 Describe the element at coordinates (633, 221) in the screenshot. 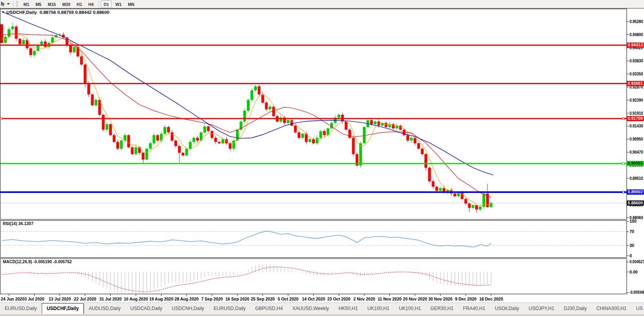

I see `rsi-level-label: 100` at that location.